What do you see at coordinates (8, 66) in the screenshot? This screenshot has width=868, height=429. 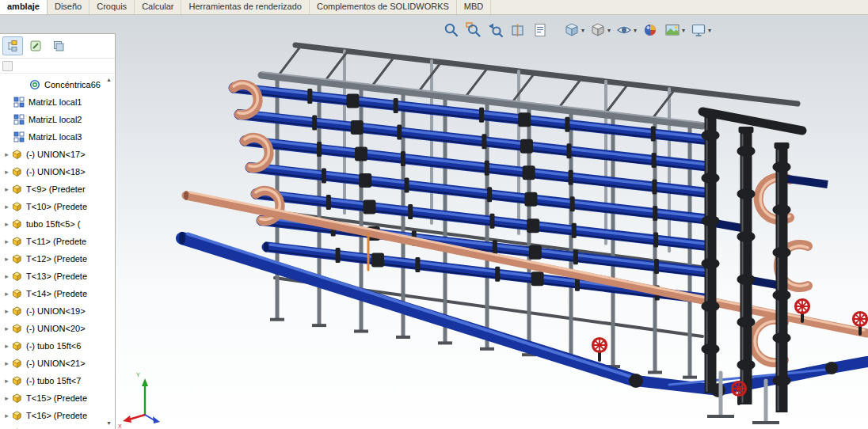 I see `flyout-arrow-button` at bounding box center [8, 66].